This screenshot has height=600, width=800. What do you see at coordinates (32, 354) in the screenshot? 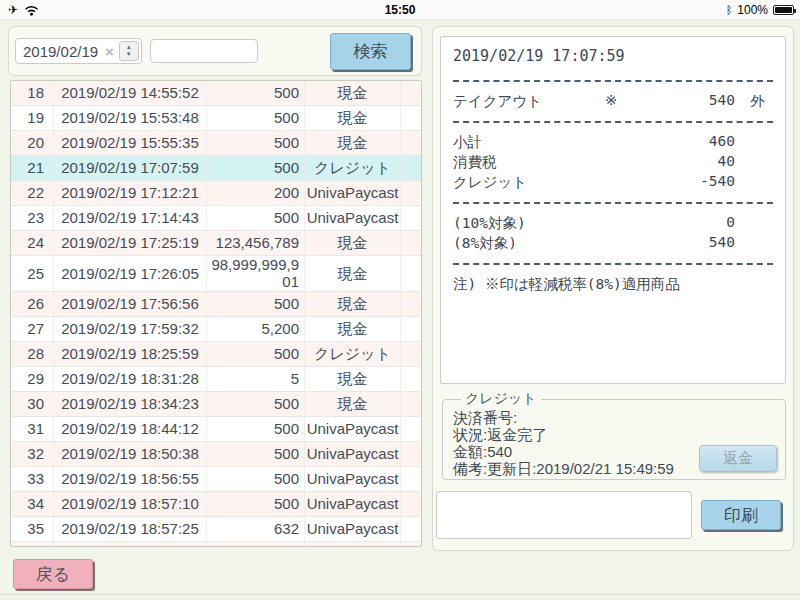
I see `row-number-cell: 28` at bounding box center [32, 354].